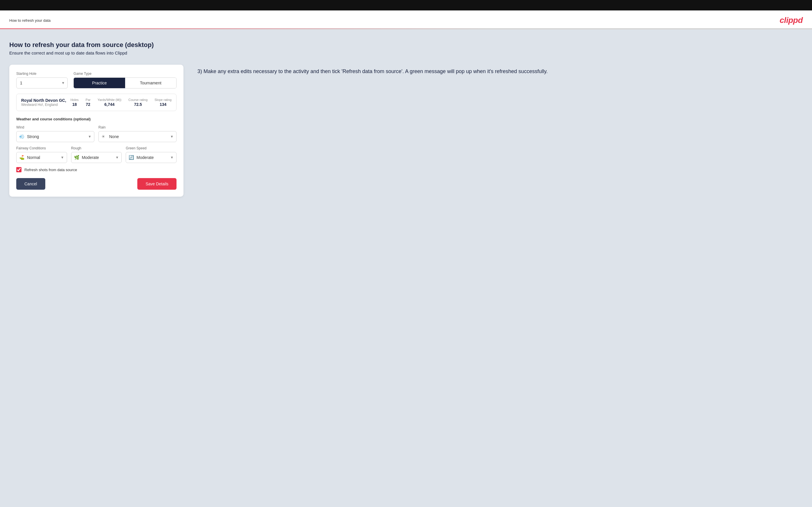 Image resolution: width=812 pixels, height=507 pixels. Describe the element at coordinates (138, 134) in the screenshot. I see `rain-group: Rain ☀ None ▼` at that location.